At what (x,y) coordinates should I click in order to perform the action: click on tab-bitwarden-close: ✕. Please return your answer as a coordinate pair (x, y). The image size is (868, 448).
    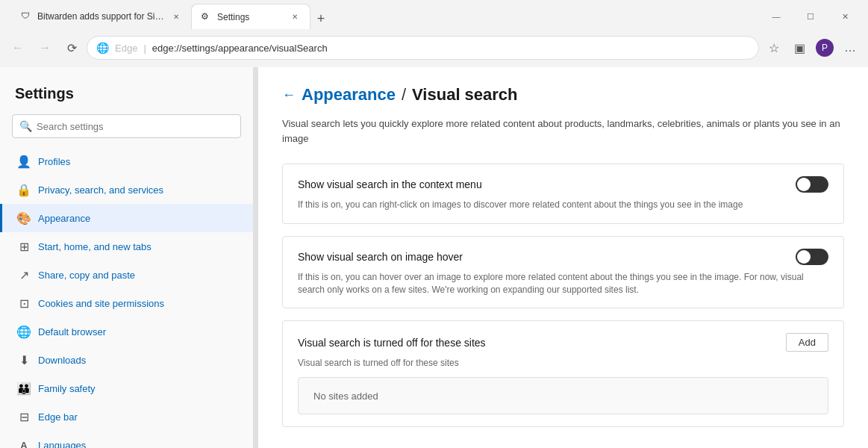
    Looking at the image, I should click on (176, 16).